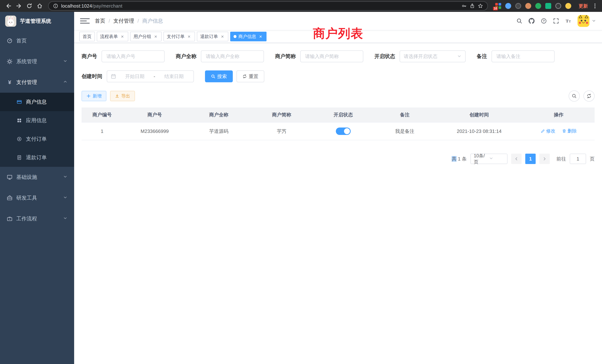 The image size is (602, 364). I want to click on sidebar-item-system: 系统管理, so click(37, 62).